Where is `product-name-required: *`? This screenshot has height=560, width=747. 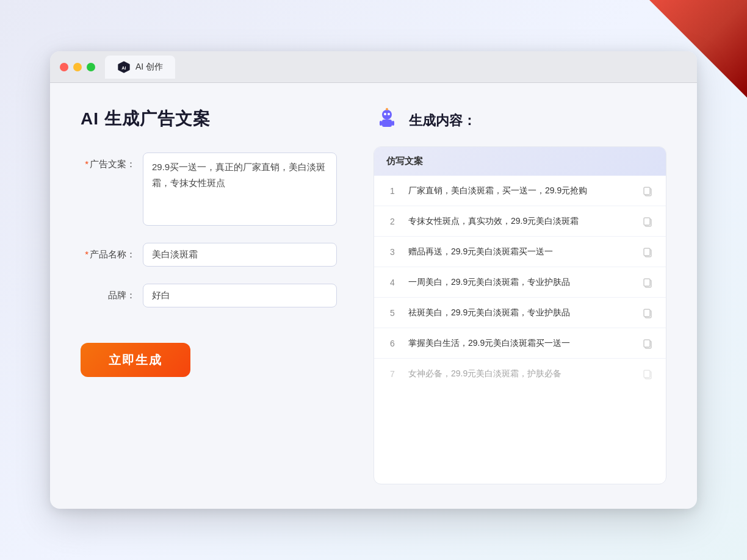
product-name-required: * is located at coordinates (87, 254).